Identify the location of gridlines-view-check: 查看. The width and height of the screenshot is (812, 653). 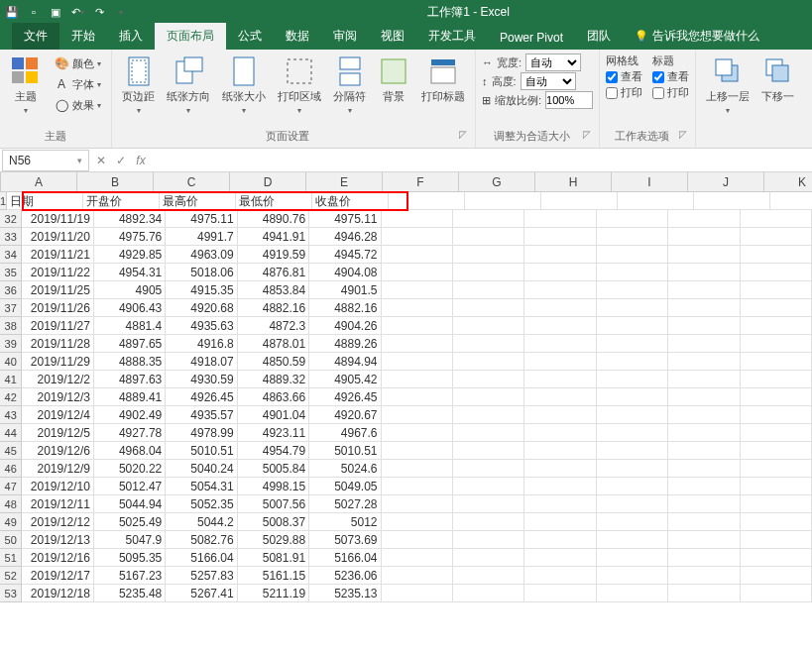
(625, 77).